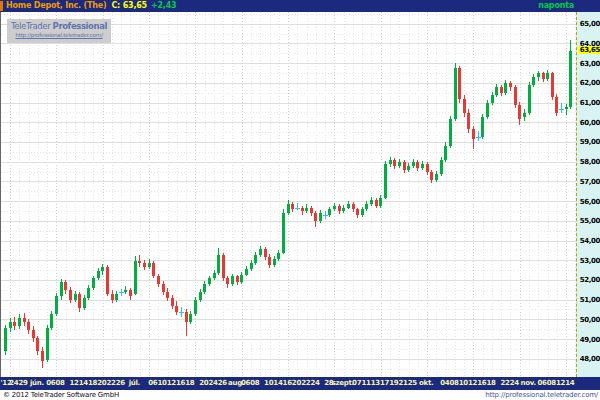 The height and width of the screenshot is (400, 600). What do you see at coordinates (394, 383) in the screenshot?
I see `x-tick-label: 19` at bounding box center [394, 383].